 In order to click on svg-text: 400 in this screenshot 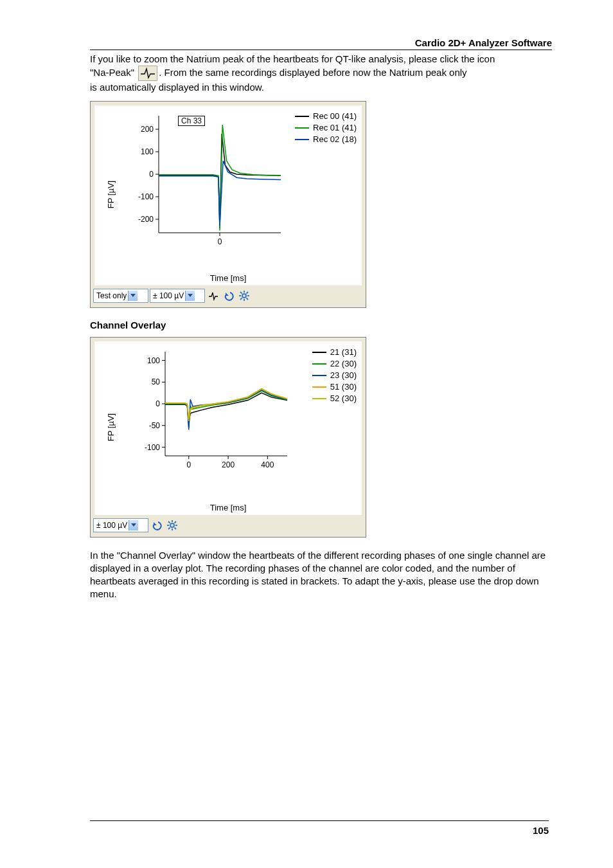, I will do `click(267, 465)`.